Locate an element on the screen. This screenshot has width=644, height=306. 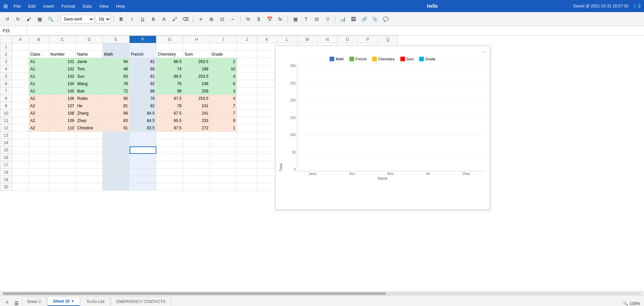
cell-C3: 101 is located at coordinates (62, 62).